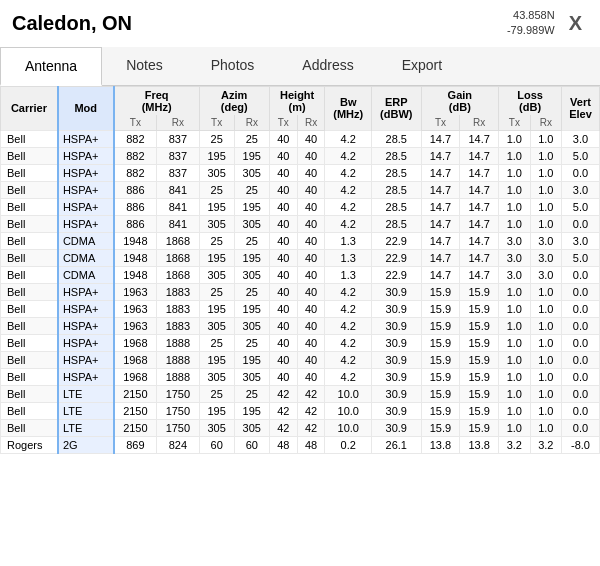 The height and width of the screenshot is (566, 600). What do you see at coordinates (216, 123) in the screenshot?
I see `col-azim-tx: Tx` at bounding box center [216, 123].